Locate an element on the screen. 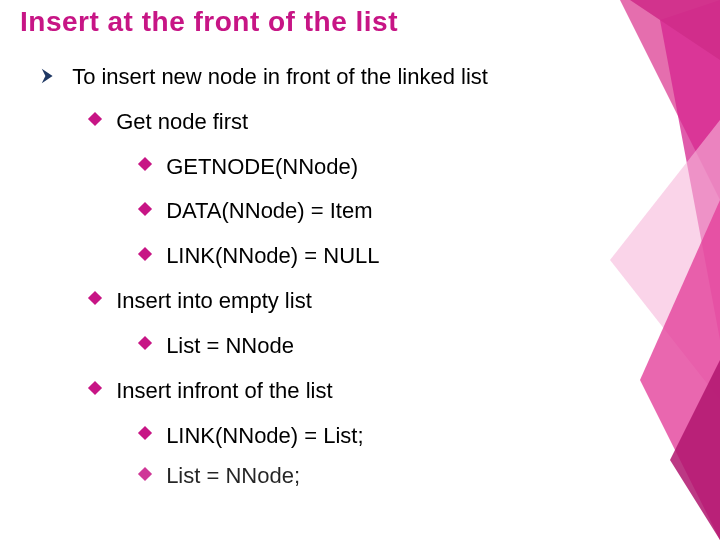 The image size is (720, 540). bullet-level1: To insert new node in front of the linke… is located at coordinates (330, 76).